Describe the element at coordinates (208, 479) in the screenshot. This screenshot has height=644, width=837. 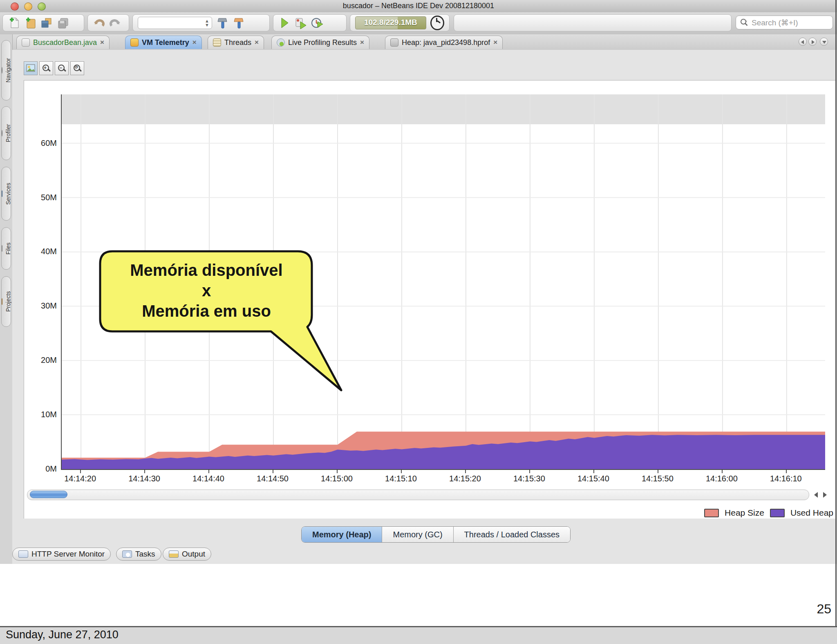
I see `x-tick-label: 14:14:40` at that location.